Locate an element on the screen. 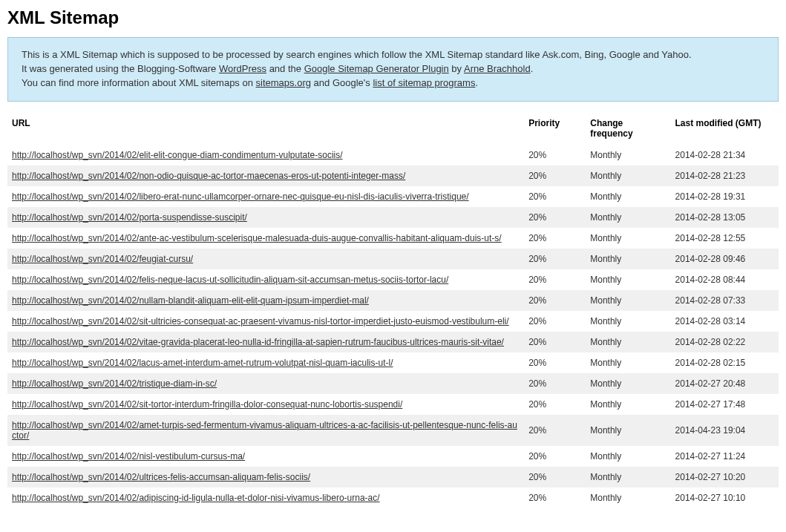  url-link: http://localhost/wp_svn/2014/02/vitae-gr… is located at coordinates (258, 342).